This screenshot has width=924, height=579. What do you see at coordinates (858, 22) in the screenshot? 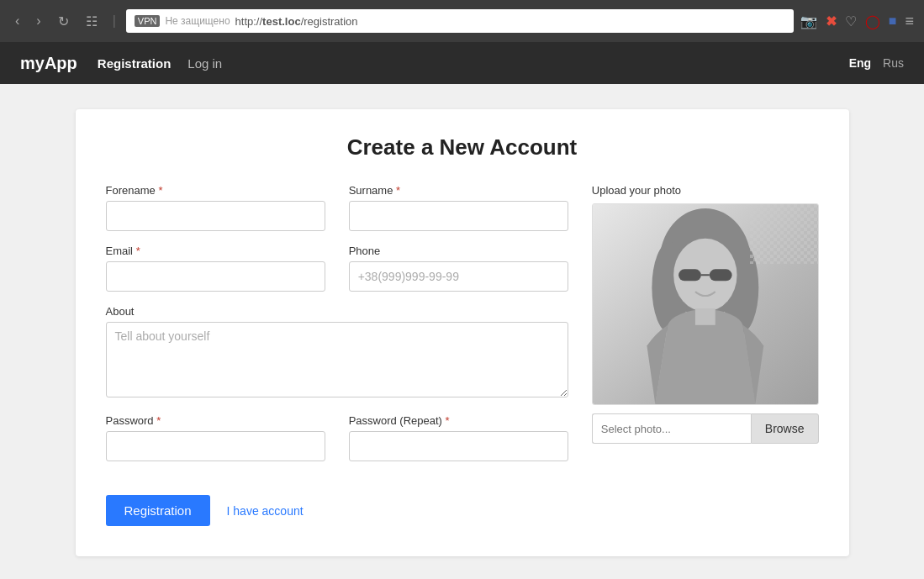
I see `browser-icons: 📷 ✖ ♡ ◯ ■ ≡` at bounding box center [858, 22].